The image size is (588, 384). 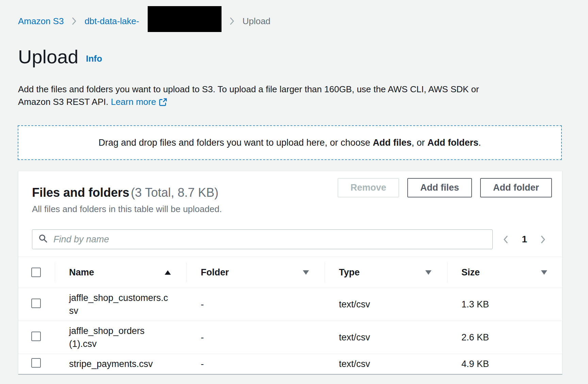 What do you see at coordinates (127, 209) in the screenshot?
I see `panel-subtitle: All files and folders in this table will…` at bounding box center [127, 209].